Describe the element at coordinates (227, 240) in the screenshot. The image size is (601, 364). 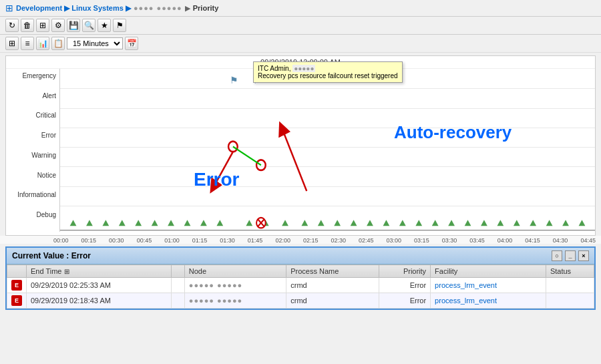
I see `x-label-0130: 01:30` at that location.